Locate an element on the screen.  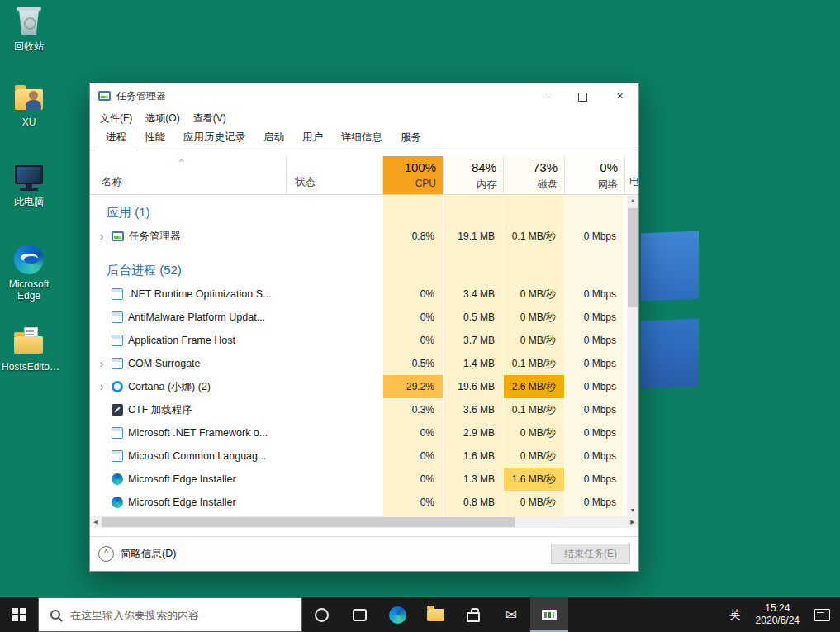
action-center-icon is located at coordinates (823, 615).